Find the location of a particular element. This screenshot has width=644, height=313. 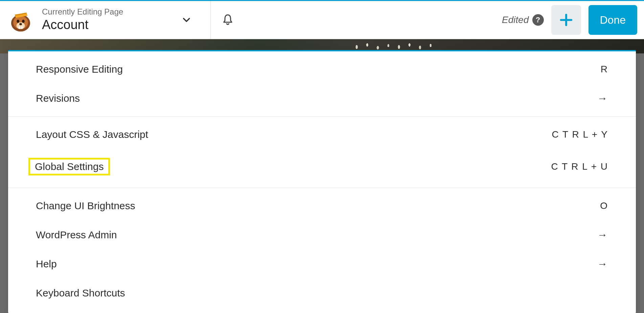

help-badge-icon: ? is located at coordinates (538, 20).